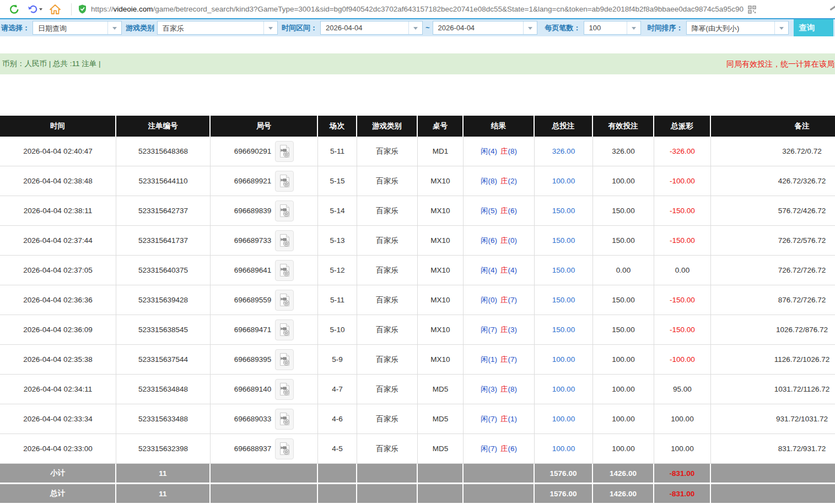 This screenshot has width=835, height=504. Describe the element at coordinates (682, 240) in the screenshot. I see `payout: -150.00` at that location.